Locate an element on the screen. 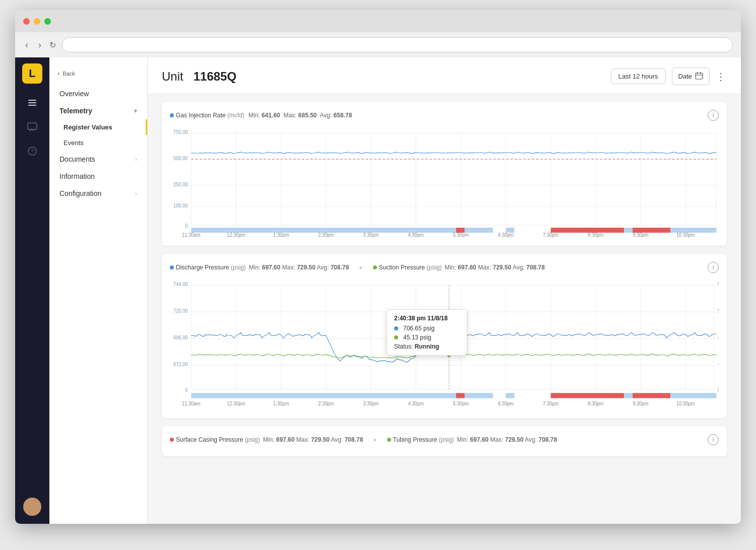 Image resolution: width=756 pixels, height=550 pixels. svg-text: 750.00 is located at coordinates (180, 132).